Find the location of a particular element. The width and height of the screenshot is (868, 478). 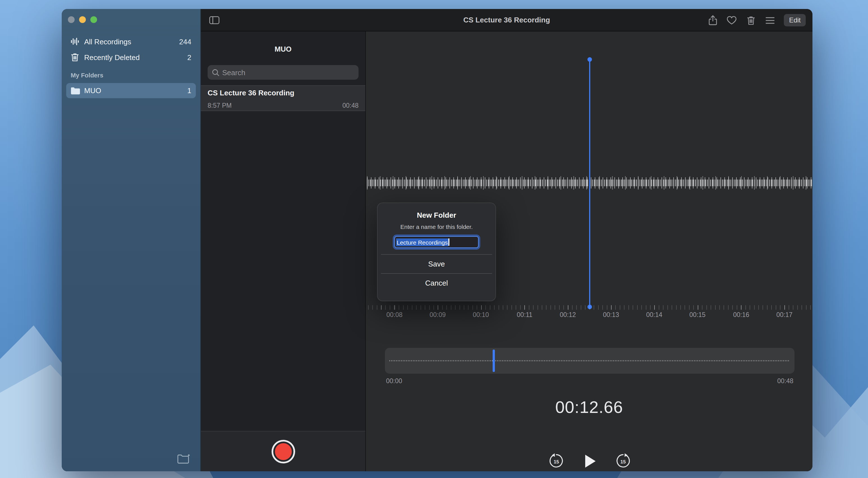

skip-back-15-button: 15 is located at coordinates (556, 461).